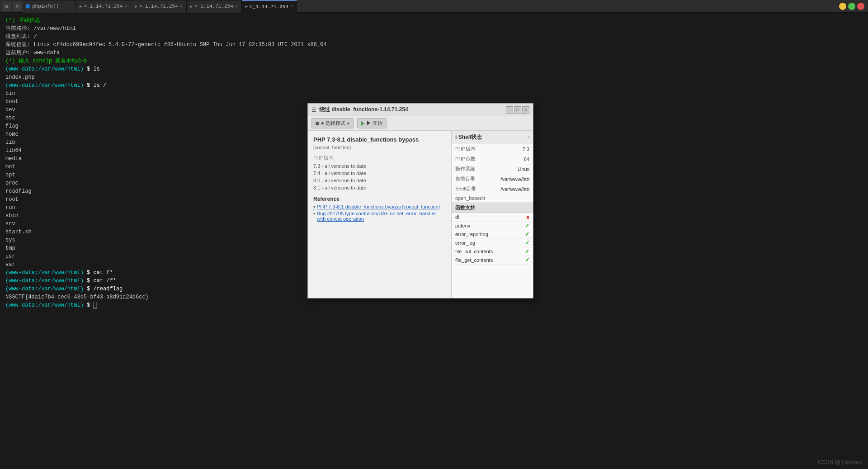  I want to click on version-item: 8.0 - all versions to date, so click(380, 180).